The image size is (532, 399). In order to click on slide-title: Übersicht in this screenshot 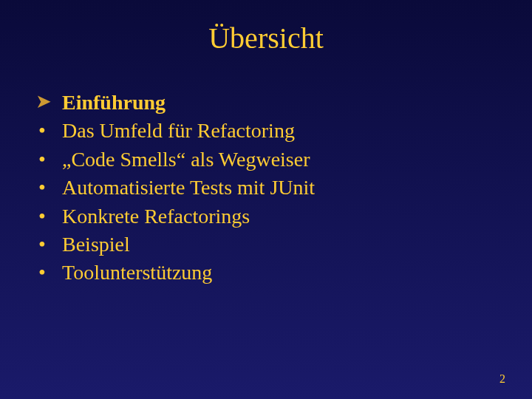, I will do `click(266, 28)`.